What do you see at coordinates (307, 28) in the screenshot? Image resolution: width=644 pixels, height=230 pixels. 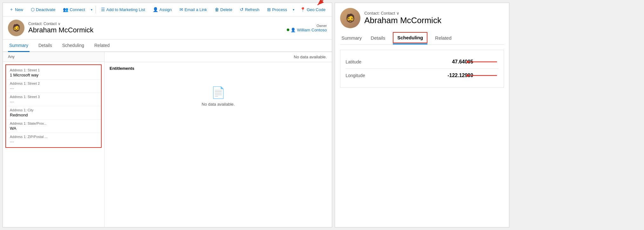 I see `owner-section: Owner 👤 William Contoso` at bounding box center [307, 28].